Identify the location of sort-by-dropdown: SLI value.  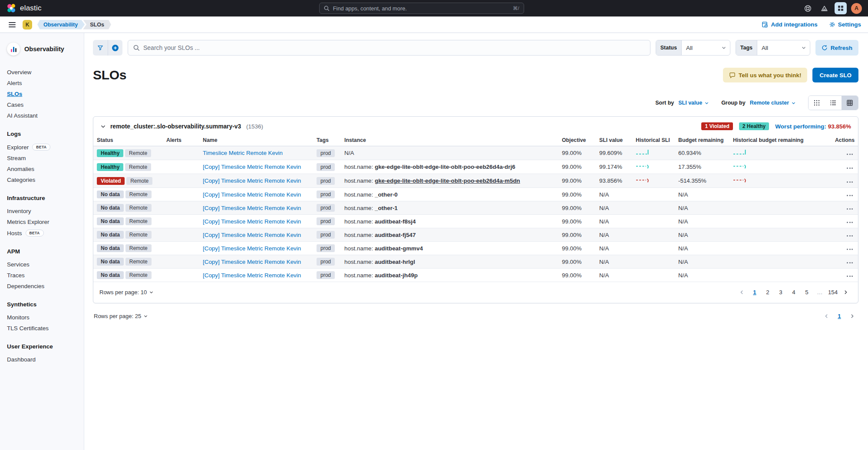
(694, 103).